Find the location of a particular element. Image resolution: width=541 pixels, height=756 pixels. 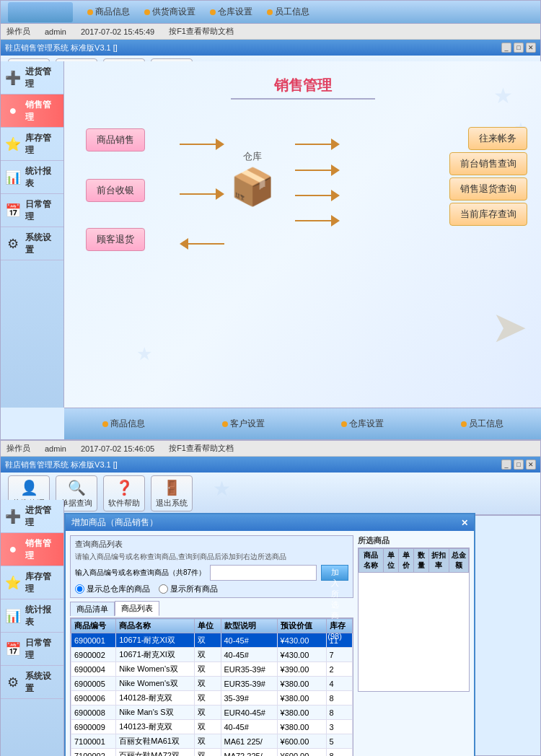

arrow-right1 is located at coordinates (220, 144).